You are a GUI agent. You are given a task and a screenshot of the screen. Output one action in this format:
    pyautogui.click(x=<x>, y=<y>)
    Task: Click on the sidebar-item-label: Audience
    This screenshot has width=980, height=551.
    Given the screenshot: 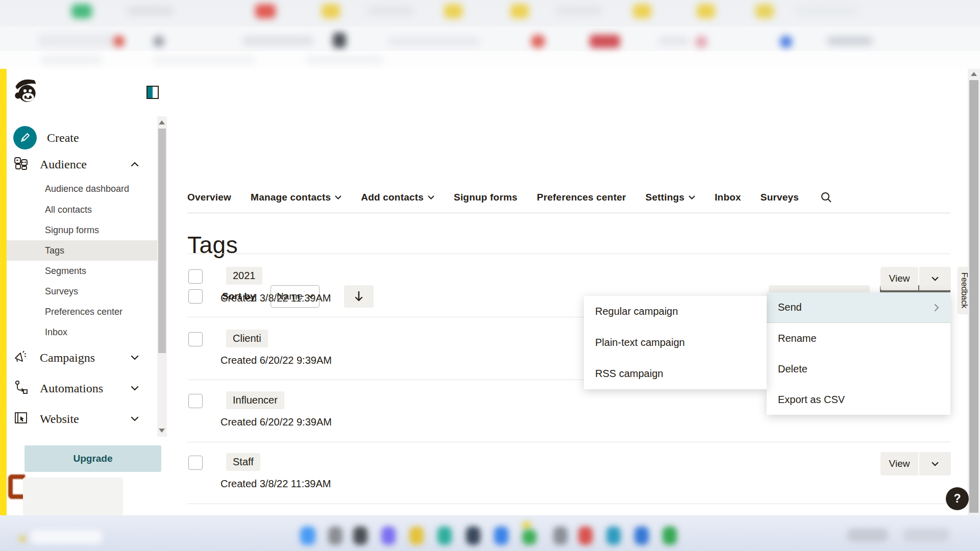 What is the action you would take?
    pyautogui.click(x=63, y=164)
    